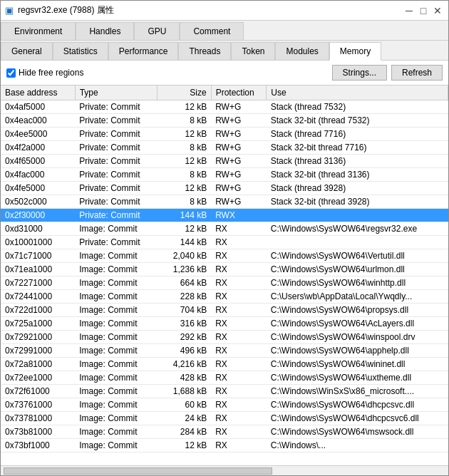  What do you see at coordinates (358, 175) in the screenshot?
I see `table-cell: Stack 32-bit (thread 3136)` at bounding box center [358, 175].